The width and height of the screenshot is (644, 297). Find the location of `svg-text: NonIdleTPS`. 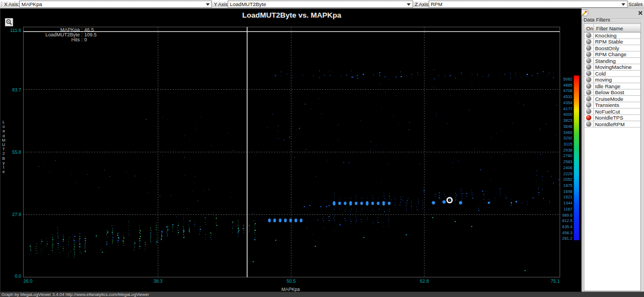

svg-text: NonIdleTPS is located at coordinates (609, 118).